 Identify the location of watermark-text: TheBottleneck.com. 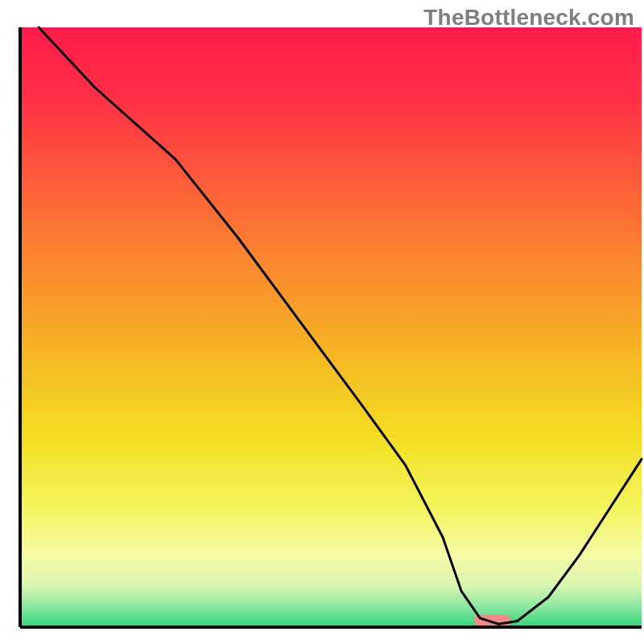
(529, 18).